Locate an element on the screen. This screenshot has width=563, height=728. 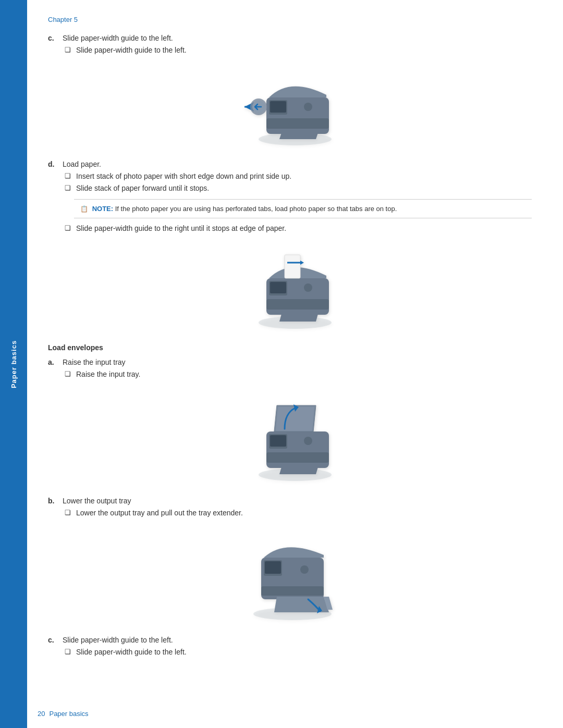
step-c-env-content: Slide paper-width guide to the left. ❏ S… is located at coordinates (297, 648).